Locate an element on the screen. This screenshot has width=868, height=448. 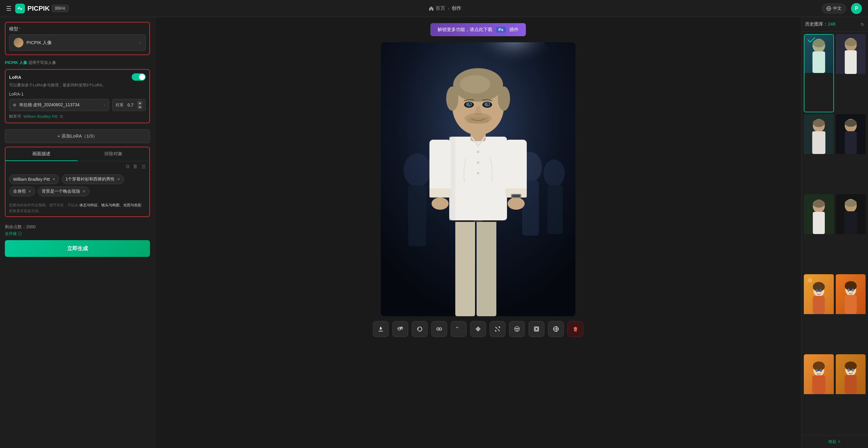
lora1-weight-down: ▼ is located at coordinates (140, 107).